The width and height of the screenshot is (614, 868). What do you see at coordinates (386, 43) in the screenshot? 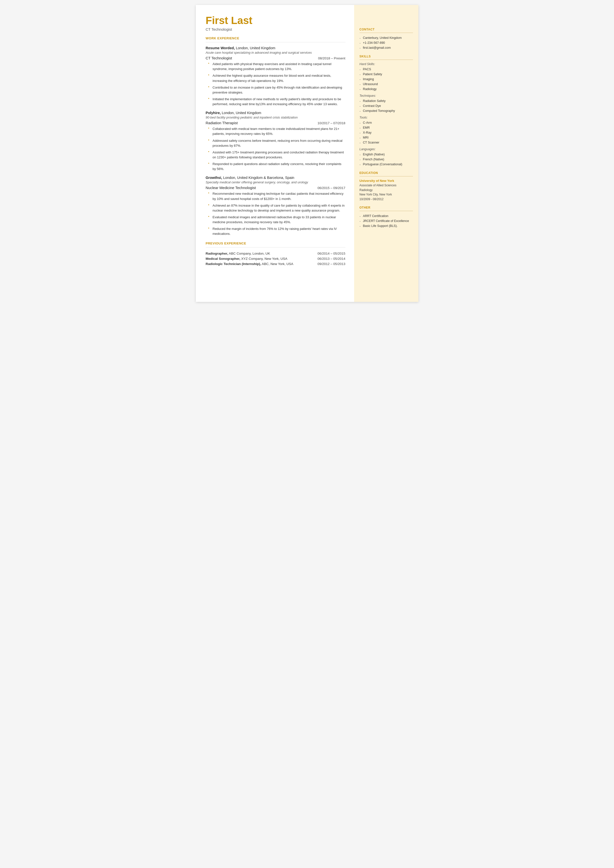
I see `contact-list: Canterbury, United Kingdom +1-234-567-89…` at bounding box center [386, 43].